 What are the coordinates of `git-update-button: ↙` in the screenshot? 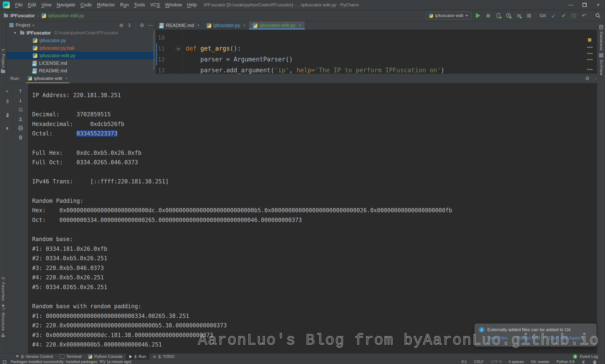 It's located at (553, 16).